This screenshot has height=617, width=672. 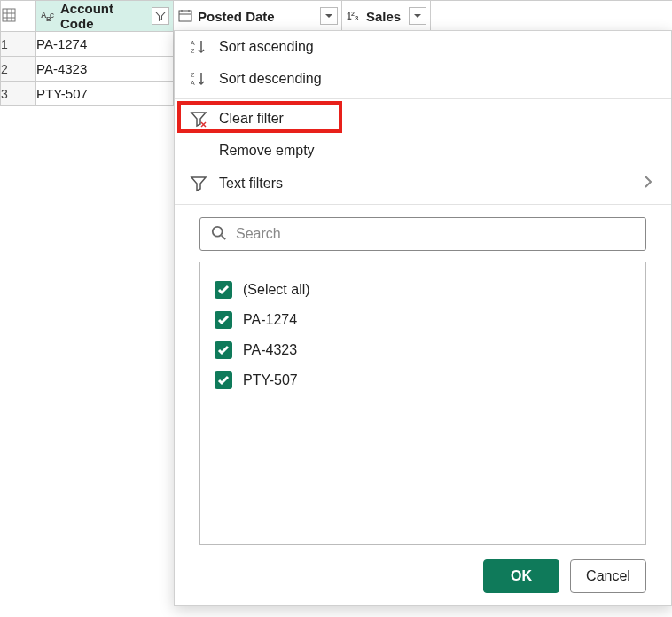 What do you see at coordinates (266, 47) in the screenshot?
I see `menu-label: Sort ascending` at bounding box center [266, 47].